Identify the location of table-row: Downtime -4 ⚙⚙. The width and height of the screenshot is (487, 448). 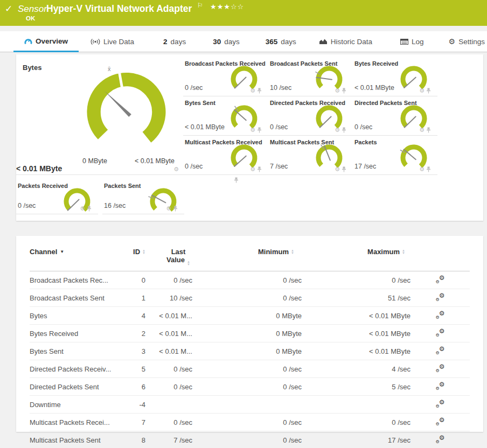
(250, 405).